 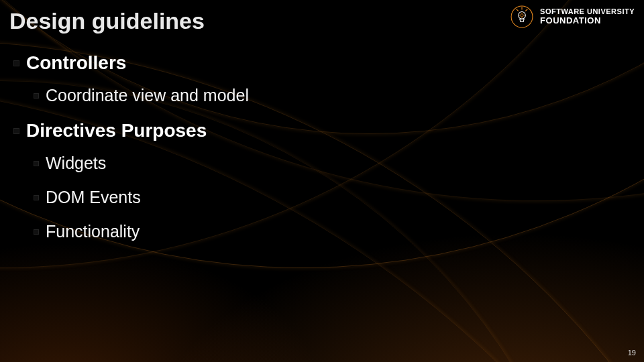 What do you see at coordinates (325, 164) in the screenshot?
I see `bullet-level2: Widgets` at bounding box center [325, 164].